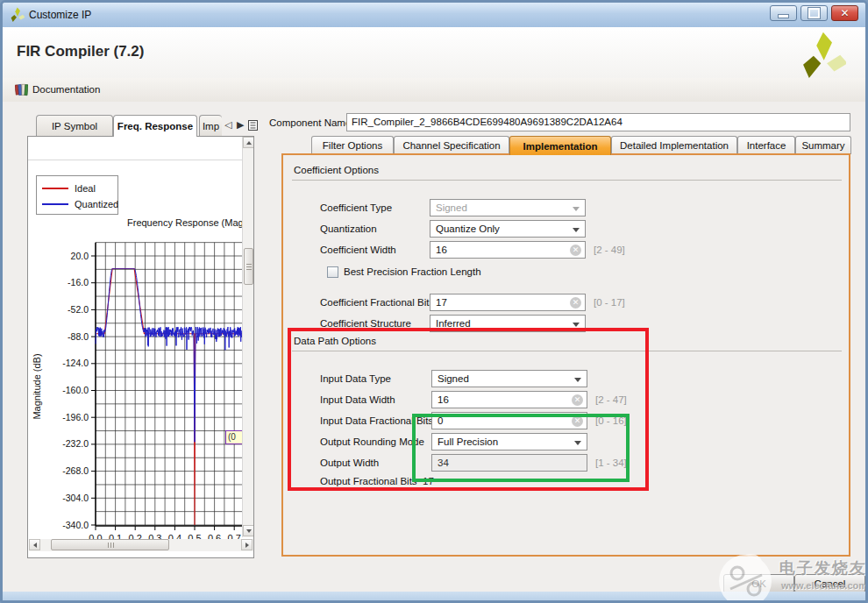 The height and width of the screenshot is (603, 868). What do you see at coordinates (75, 498) in the screenshot?
I see `svg-text: -304.0` at bounding box center [75, 498].